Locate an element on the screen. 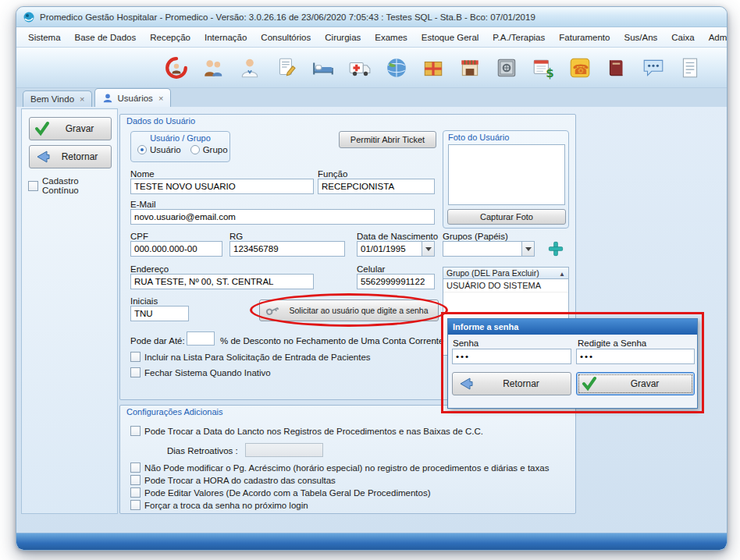 The image size is (740, 560). tab-bem-vindo: Bem Vindo × is located at coordinates (58, 98).